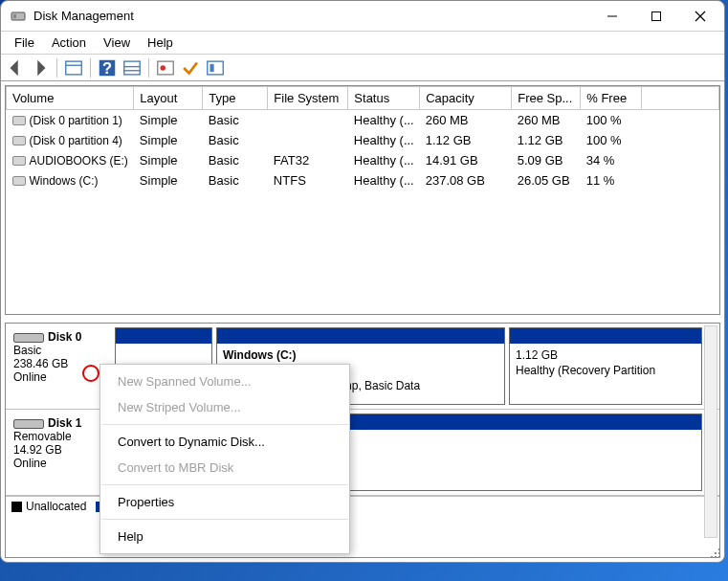  What do you see at coordinates (235, 99) in the screenshot?
I see `column-header: Type` at bounding box center [235, 99].